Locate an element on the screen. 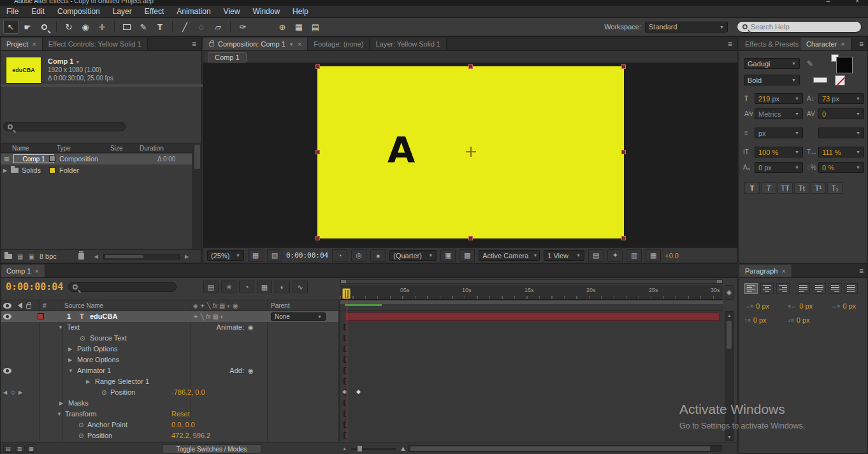  justify-last-center-button is located at coordinates (820, 288).